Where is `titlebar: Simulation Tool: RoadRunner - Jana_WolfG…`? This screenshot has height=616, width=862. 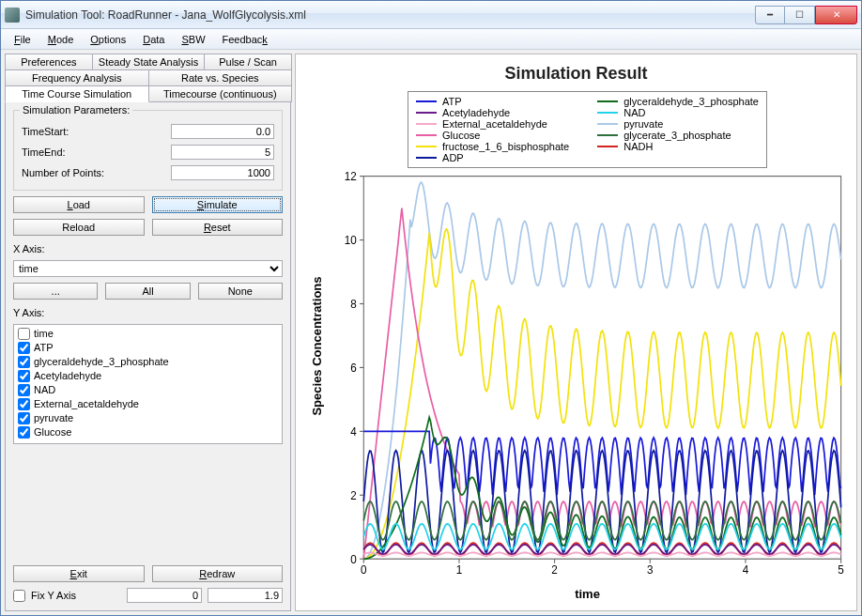
titlebar: Simulation Tool: RoadRunner - Jana_WolfG… is located at coordinates (431, 15).